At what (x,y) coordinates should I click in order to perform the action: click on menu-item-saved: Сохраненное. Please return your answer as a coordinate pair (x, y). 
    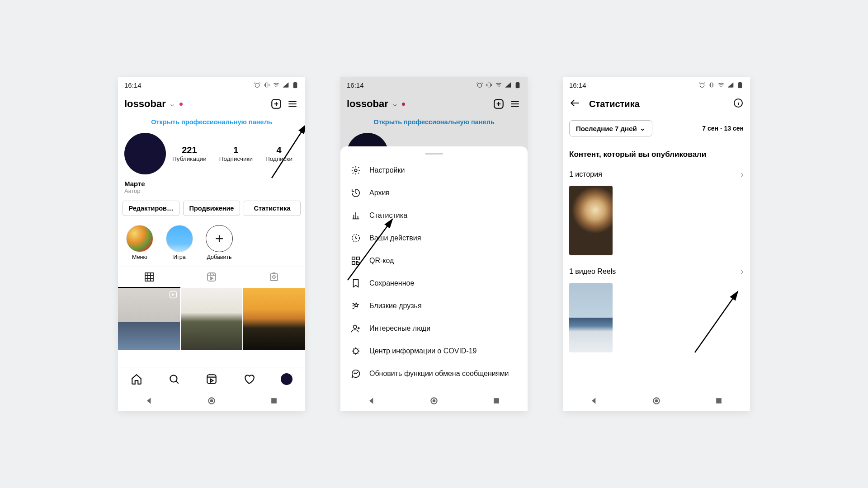
    Looking at the image, I should click on (434, 283).